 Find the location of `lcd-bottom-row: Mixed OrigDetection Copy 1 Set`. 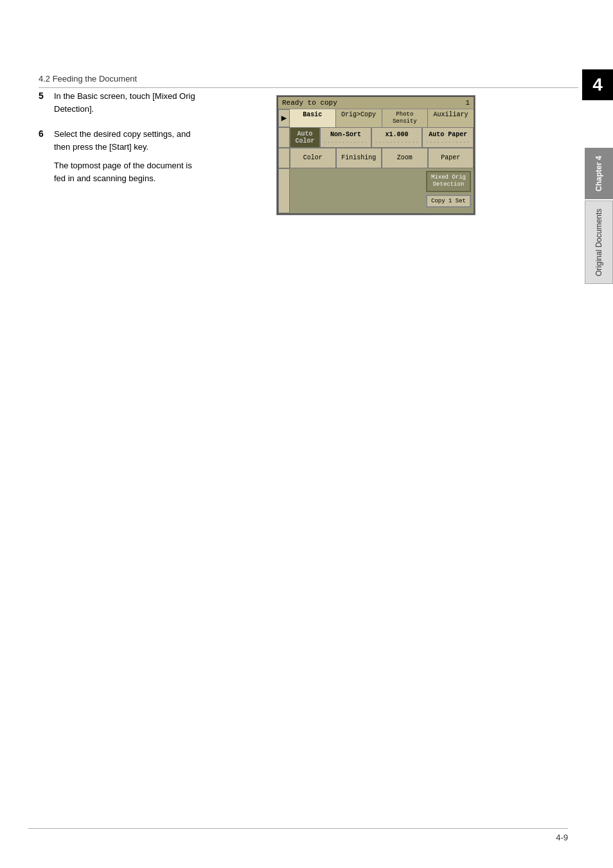

lcd-bottom-row: Mixed OrigDetection Copy 1 Set is located at coordinates (376, 191).